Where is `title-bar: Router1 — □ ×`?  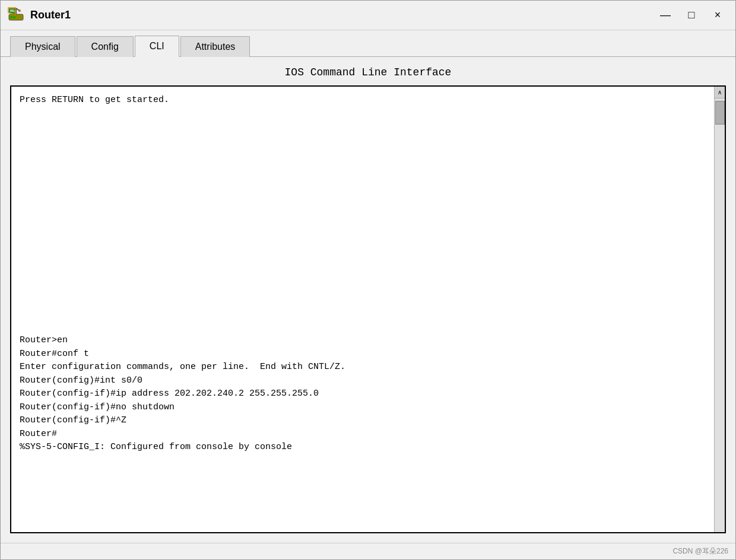
title-bar: Router1 — □ × is located at coordinates (368, 15).